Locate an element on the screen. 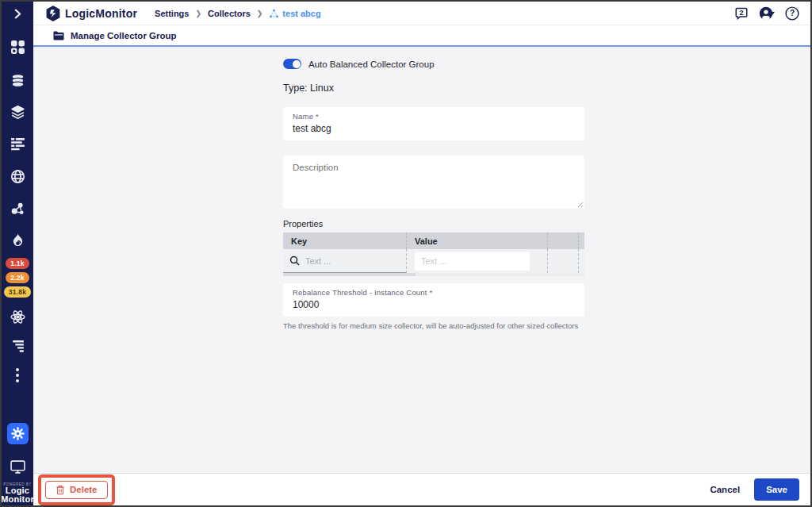  alert-badge-error: 2.2k is located at coordinates (17, 278).